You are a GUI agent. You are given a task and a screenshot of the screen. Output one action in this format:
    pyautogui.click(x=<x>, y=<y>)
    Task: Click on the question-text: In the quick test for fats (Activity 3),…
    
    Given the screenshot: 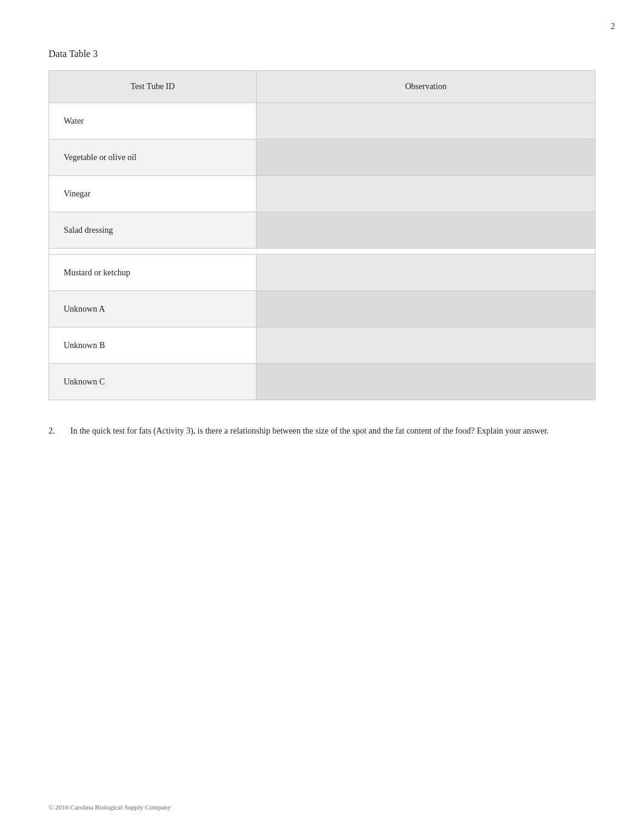 What is the action you would take?
    pyautogui.click(x=333, y=431)
    